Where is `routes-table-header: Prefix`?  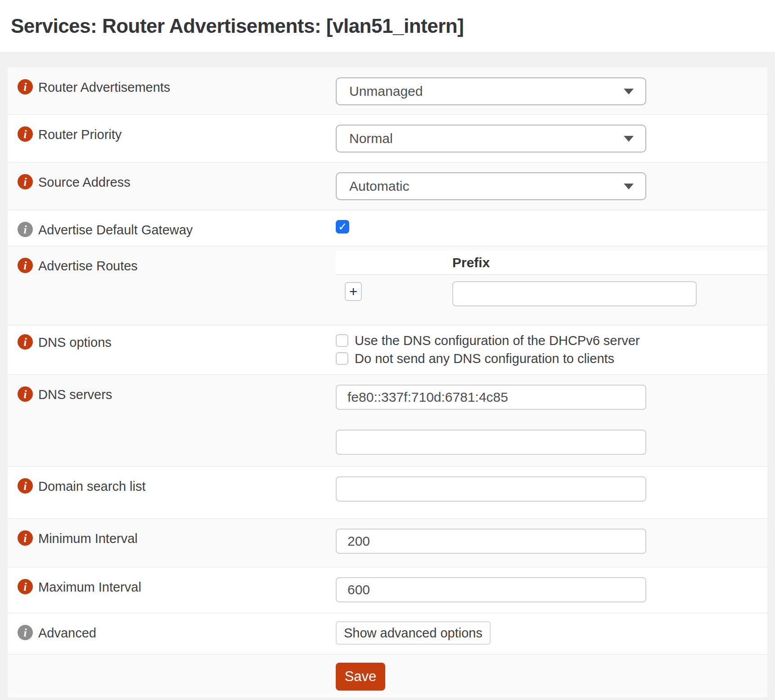 routes-table-header: Prefix is located at coordinates (552, 263).